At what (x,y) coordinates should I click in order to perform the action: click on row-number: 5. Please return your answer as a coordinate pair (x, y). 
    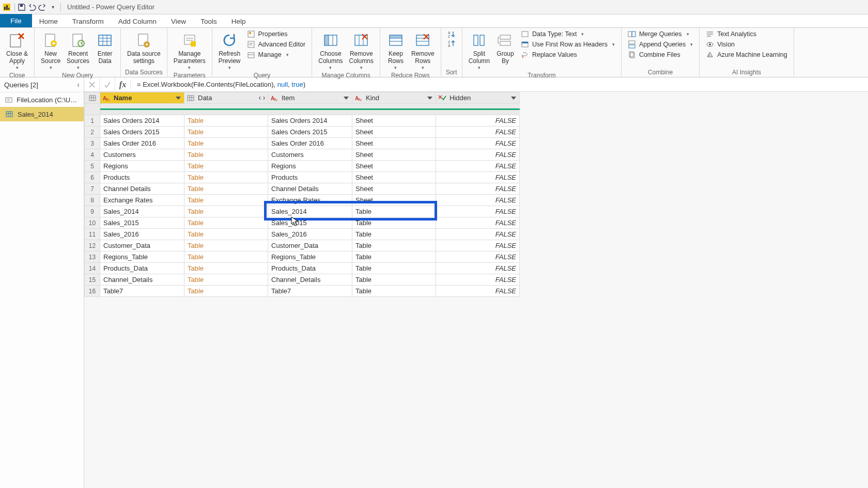
    Looking at the image, I should click on (92, 166).